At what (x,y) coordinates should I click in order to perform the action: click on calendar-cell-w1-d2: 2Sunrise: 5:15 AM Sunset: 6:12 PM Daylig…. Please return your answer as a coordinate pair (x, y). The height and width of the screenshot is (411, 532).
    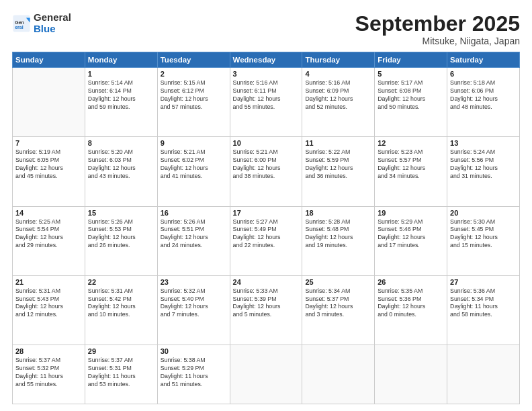
    Looking at the image, I should click on (193, 102).